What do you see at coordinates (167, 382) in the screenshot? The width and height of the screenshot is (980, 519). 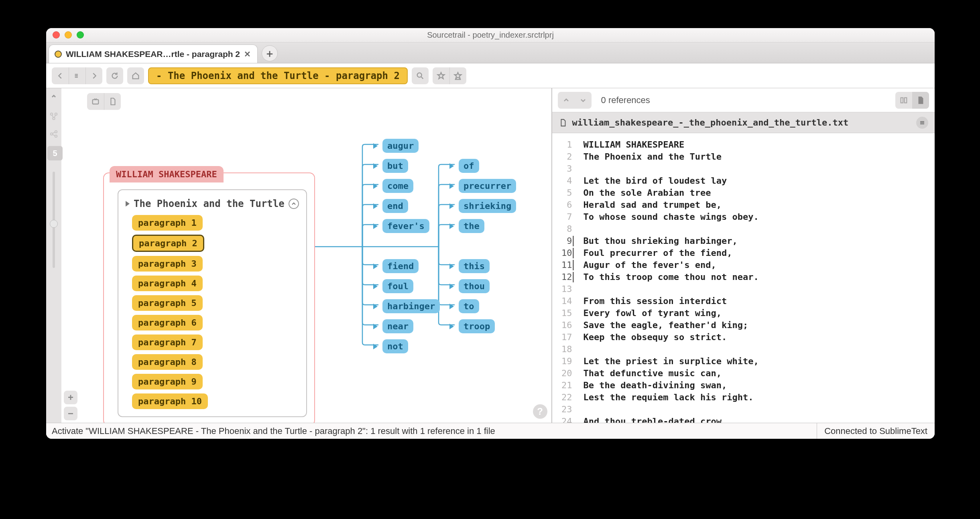 I see `paragraph-node: paragraph 9` at bounding box center [167, 382].